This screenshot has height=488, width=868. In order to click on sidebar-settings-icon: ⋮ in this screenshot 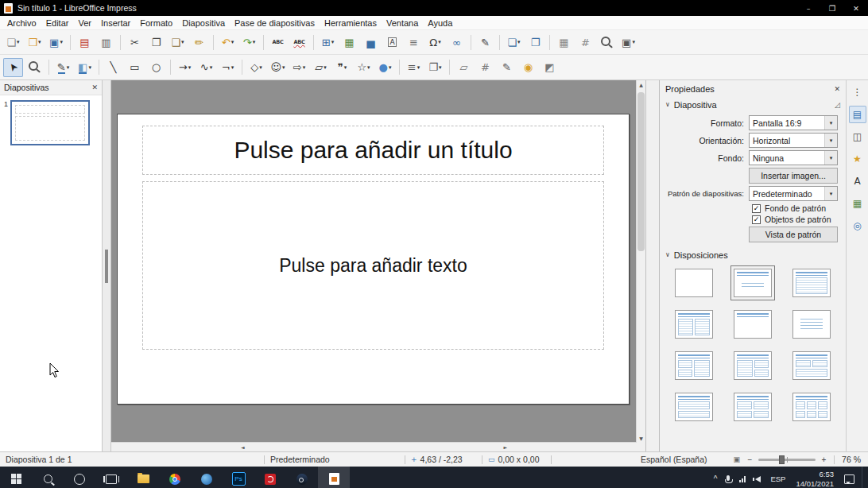, I will do `click(858, 92)`.